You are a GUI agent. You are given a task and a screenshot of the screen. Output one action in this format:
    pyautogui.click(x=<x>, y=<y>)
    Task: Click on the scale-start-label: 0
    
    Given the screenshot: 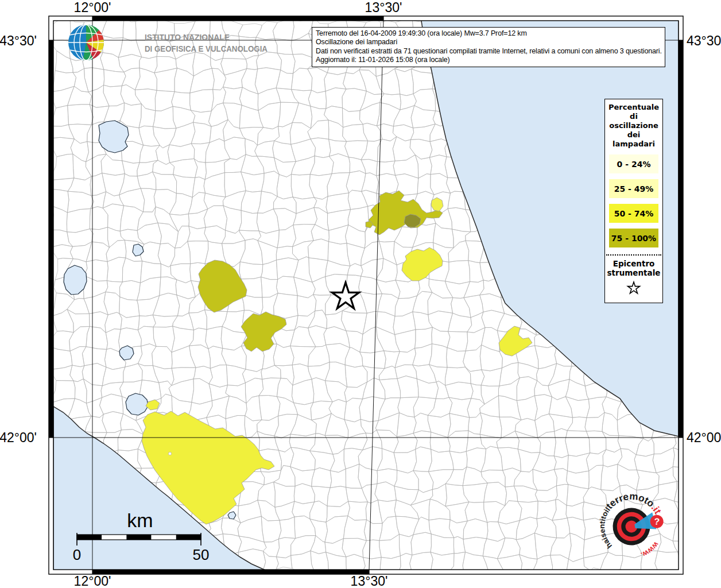 What is the action you would take?
    pyautogui.click(x=77, y=555)
    